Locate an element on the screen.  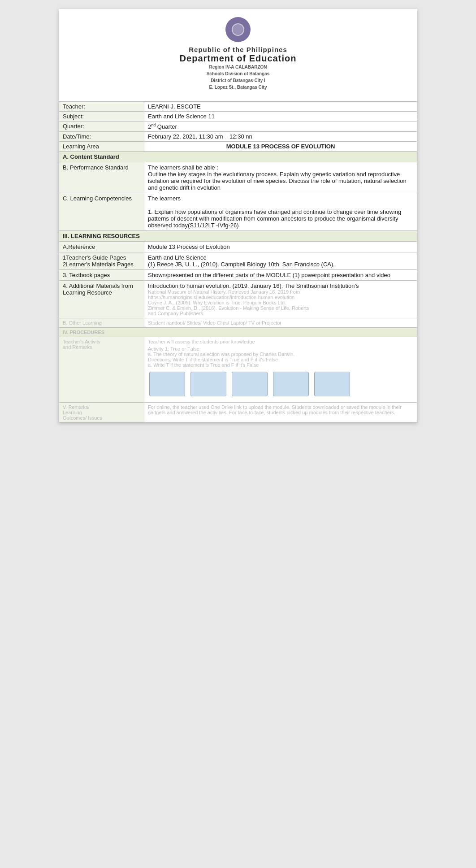
additional-value: Introduction to human evolution. (2019, … is located at coordinates (281, 299).